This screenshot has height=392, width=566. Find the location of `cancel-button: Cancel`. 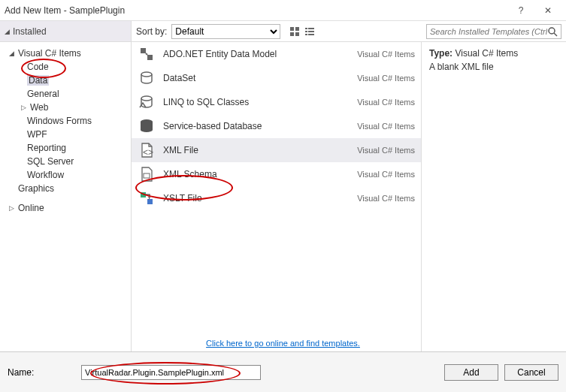

cancel-button: Cancel is located at coordinates (531, 372).